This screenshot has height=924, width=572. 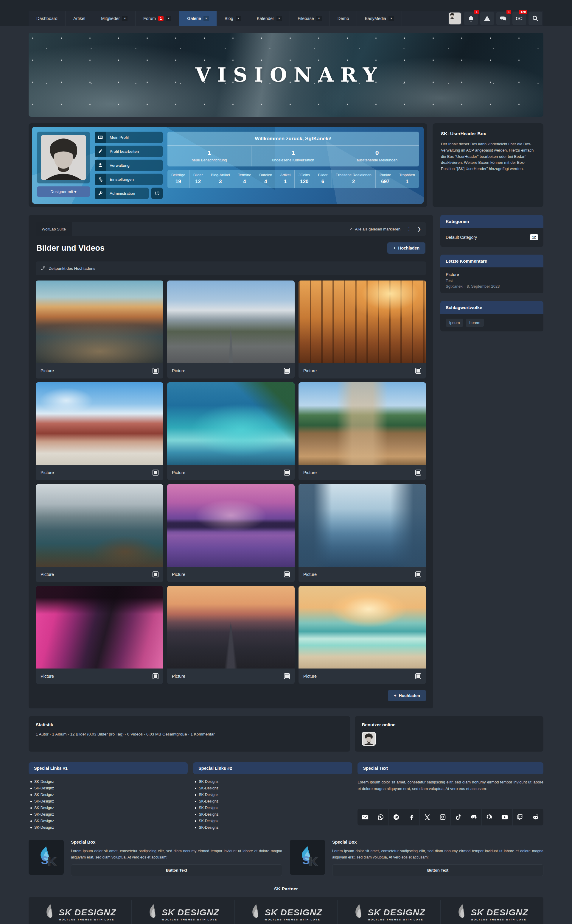 What do you see at coordinates (365, 817) in the screenshot?
I see `email-button` at bounding box center [365, 817].